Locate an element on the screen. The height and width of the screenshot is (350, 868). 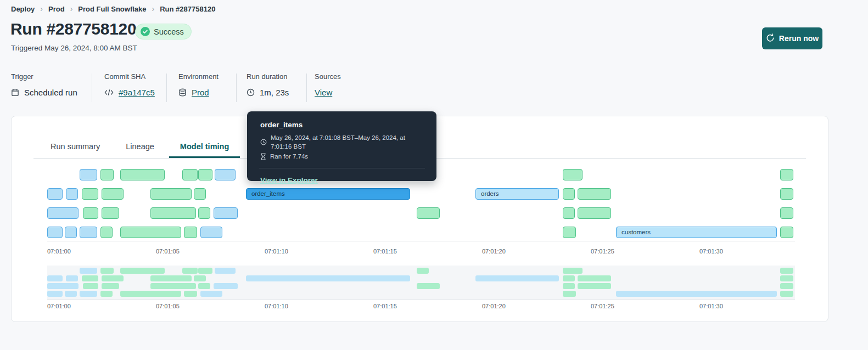
clock-icon is located at coordinates (250, 92).